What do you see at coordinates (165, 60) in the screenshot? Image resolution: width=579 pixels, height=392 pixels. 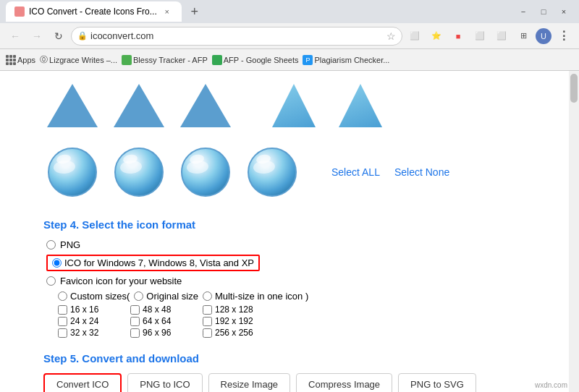 I see `bookmark-blessy: Blessy Tracker - AFP` at bounding box center [165, 60].